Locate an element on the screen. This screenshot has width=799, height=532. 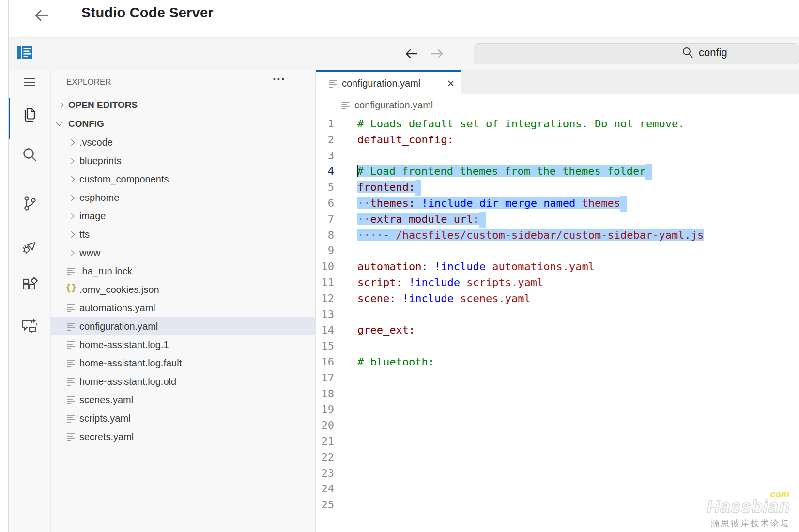
tree-item-label: scenes.yaml is located at coordinates (107, 400).